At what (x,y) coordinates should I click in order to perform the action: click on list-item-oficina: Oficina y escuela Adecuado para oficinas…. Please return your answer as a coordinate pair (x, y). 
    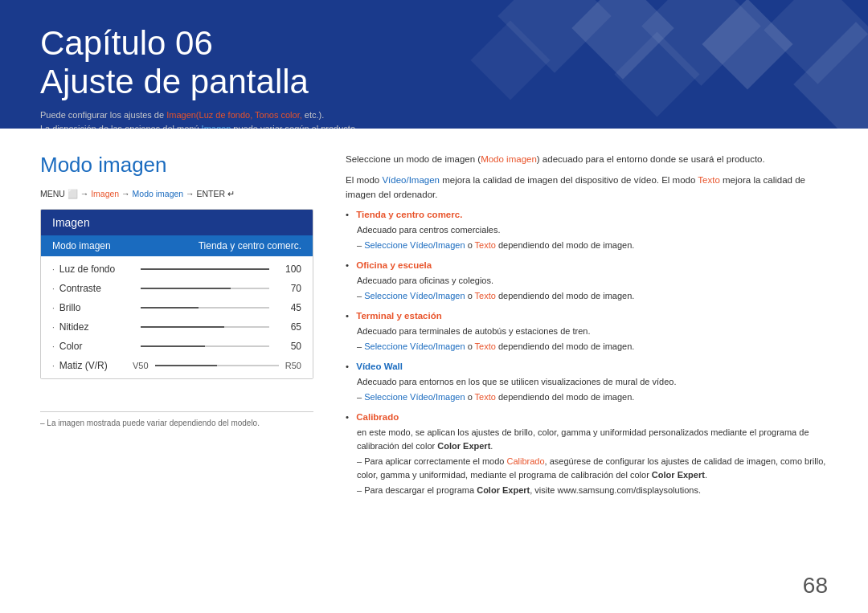
    Looking at the image, I should click on (587, 281).